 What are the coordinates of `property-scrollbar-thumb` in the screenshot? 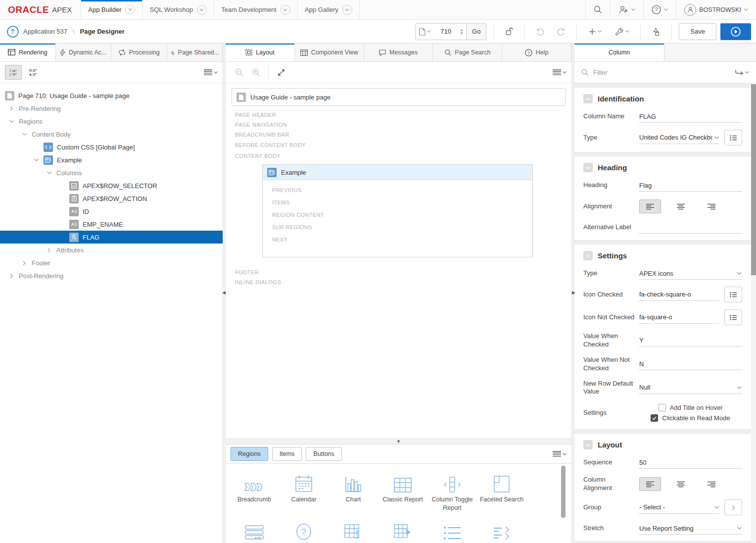 It's located at (754, 180).